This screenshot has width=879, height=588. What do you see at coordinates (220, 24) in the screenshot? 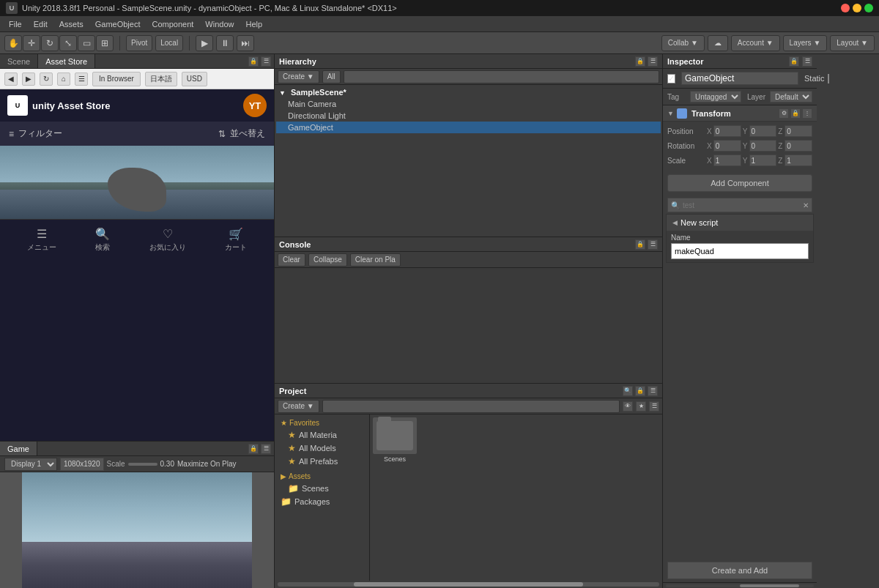
I see `menu-window: Window` at bounding box center [220, 24].